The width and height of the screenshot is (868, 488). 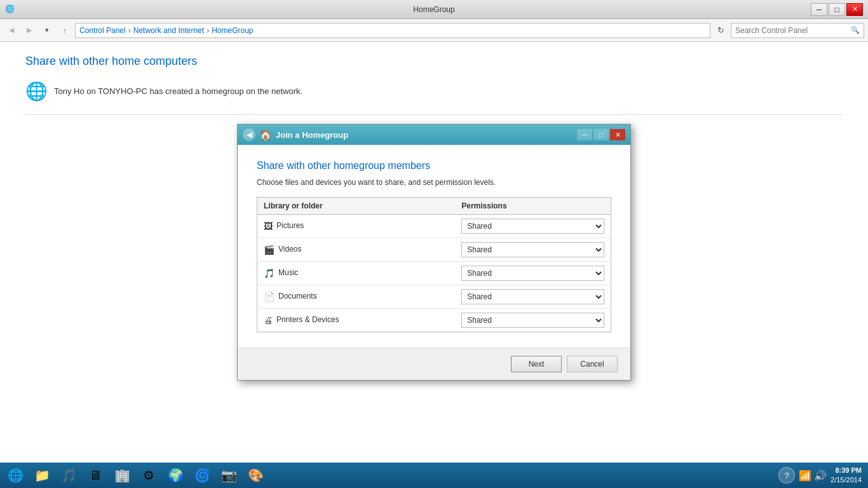 I want to click on homegroup-text: Tony Ho on TONYHO-PC has created a homeg…, so click(x=178, y=92).